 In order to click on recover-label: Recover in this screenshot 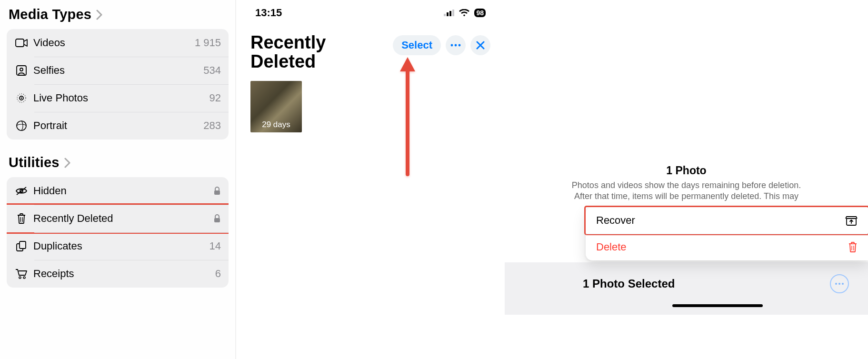, I will do `click(616, 220)`.